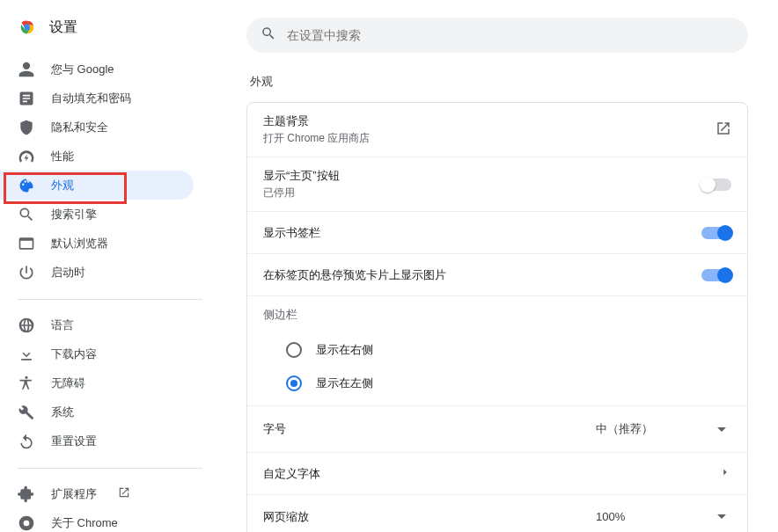 Image resolution: width=778 pixels, height=532 pixels. Describe the element at coordinates (301, 176) in the screenshot. I see `row-label: 显示“主页”按钮` at that location.